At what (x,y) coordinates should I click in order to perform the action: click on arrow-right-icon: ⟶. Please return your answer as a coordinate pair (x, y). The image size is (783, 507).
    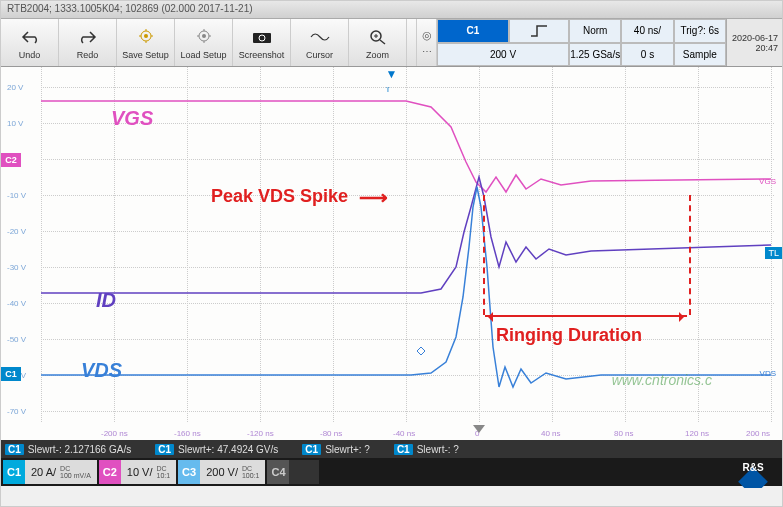
    Looking at the image, I should click on (370, 197).